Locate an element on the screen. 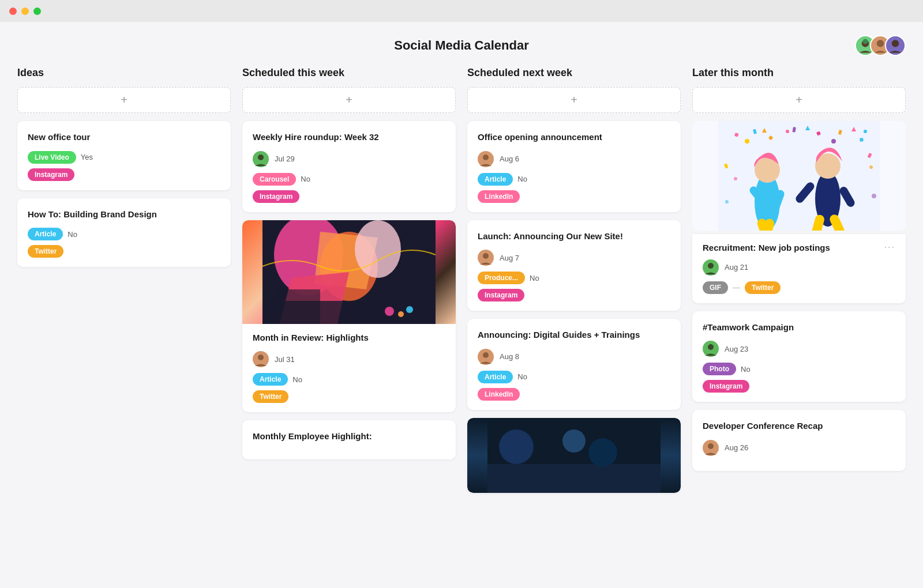  header: Social Media Calendar is located at coordinates (462, 44).